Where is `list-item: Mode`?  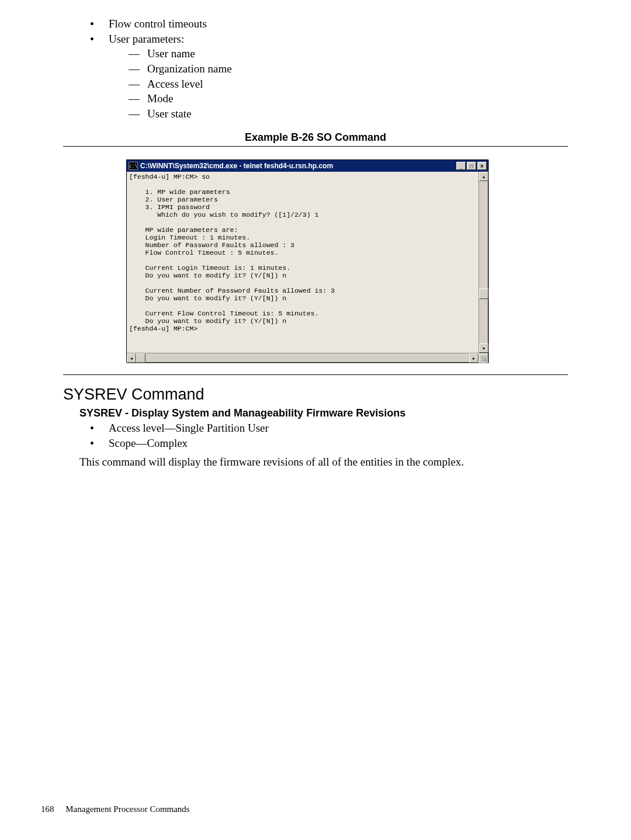
list-item: Mode is located at coordinates (348, 99).